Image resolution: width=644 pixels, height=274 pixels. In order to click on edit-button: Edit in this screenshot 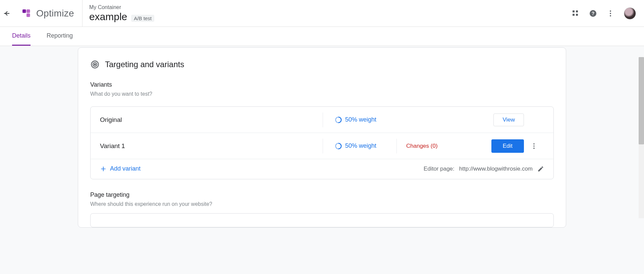, I will do `click(508, 146)`.